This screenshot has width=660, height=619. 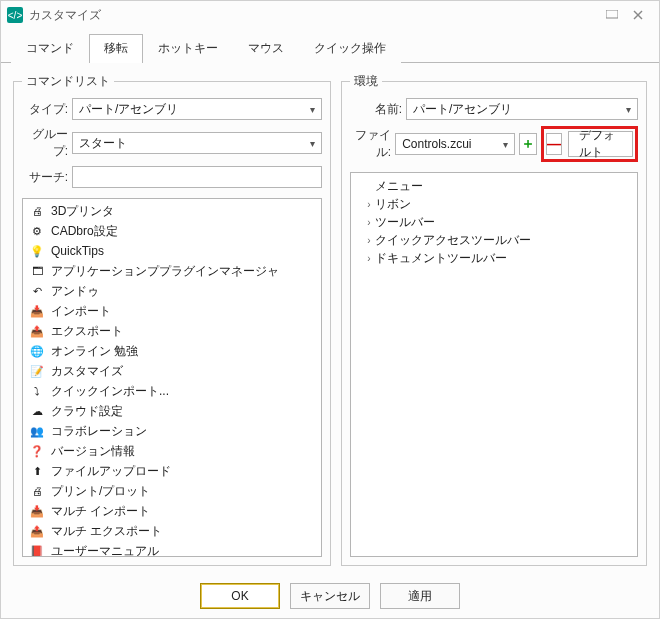 What do you see at coordinates (75, 292) in the screenshot?
I see `list-item-label: アンドゥ` at bounding box center [75, 292].